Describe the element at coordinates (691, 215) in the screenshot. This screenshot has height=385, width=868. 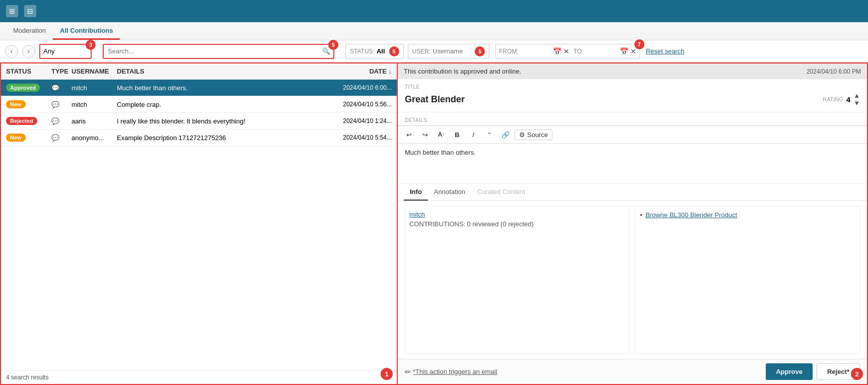
I see `product-link: Browne BL300 Blender Product` at that location.